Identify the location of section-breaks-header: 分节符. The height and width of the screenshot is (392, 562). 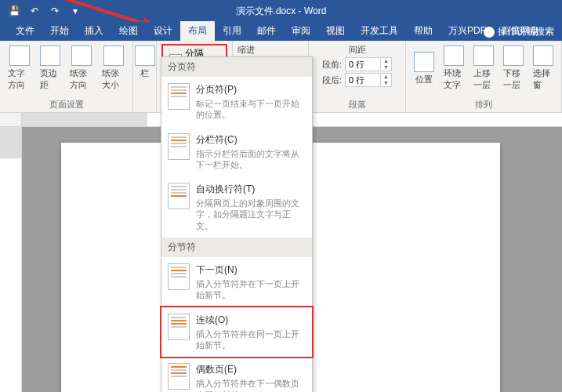
(237, 248).